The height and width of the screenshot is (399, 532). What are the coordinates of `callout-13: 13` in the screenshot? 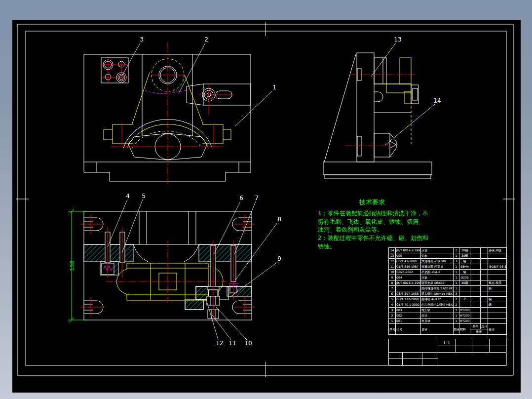 It's located at (398, 40).